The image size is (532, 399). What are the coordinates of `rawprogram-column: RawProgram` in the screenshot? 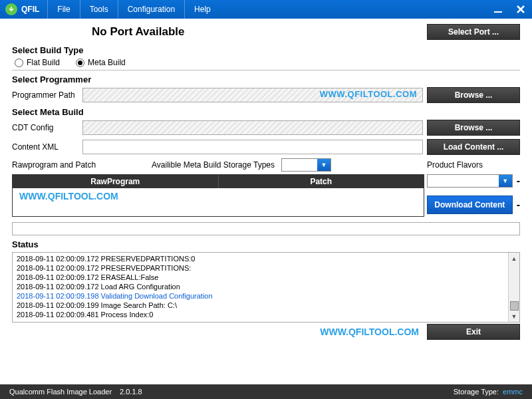 It's located at (116, 182).